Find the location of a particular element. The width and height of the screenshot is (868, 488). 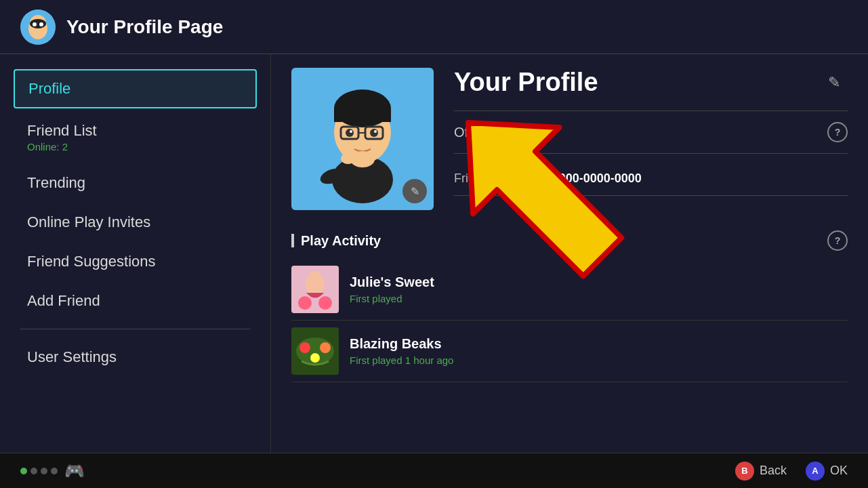

profile-name: Your Profile is located at coordinates (526, 83).